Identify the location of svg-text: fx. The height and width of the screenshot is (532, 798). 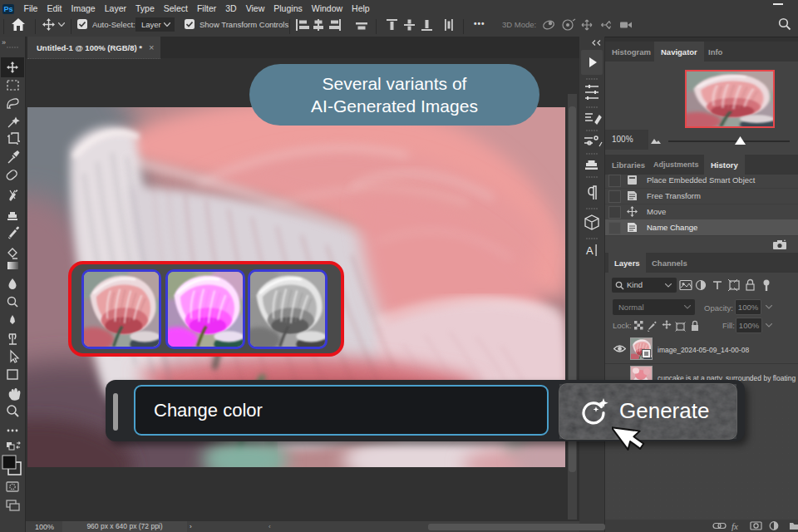
(735, 526).